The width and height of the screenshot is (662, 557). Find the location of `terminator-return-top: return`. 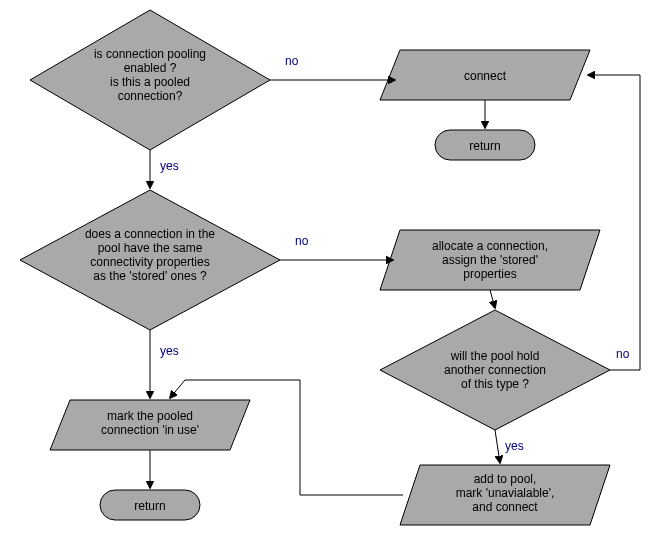

terminator-return-top: return is located at coordinates (485, 145).